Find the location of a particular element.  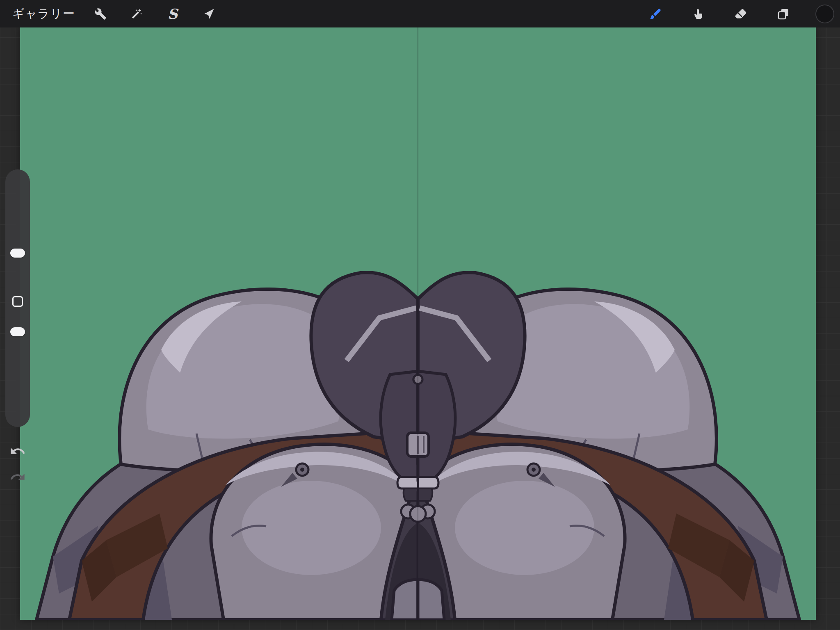

brush-sidebar is located at coordinates (18, 298).